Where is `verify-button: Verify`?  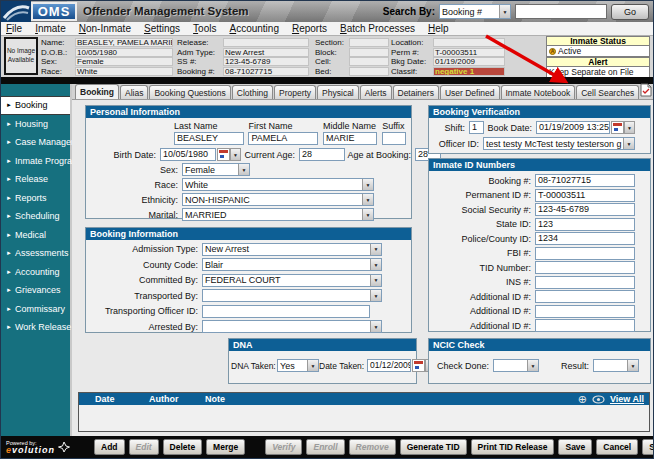 verify-button: Verify is located at coordinates (284, 447).